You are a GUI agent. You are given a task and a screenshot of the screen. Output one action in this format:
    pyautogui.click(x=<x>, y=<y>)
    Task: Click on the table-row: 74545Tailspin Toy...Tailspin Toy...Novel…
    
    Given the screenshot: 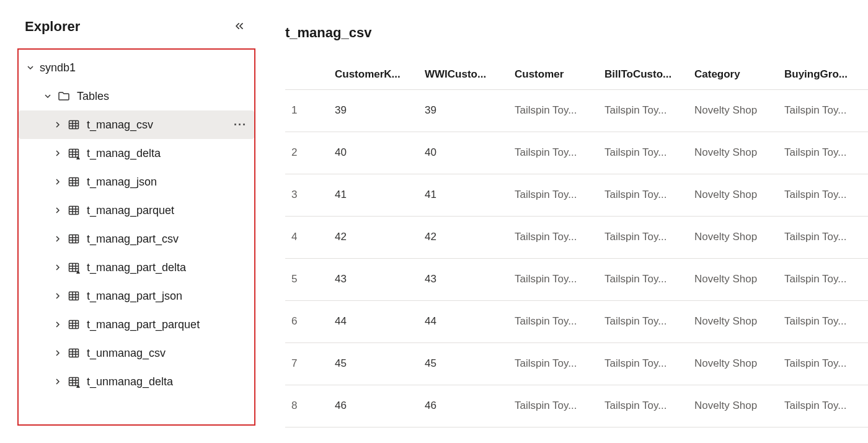 What is the action you would take?
    pyautogui.click(x=577, y=364)
    